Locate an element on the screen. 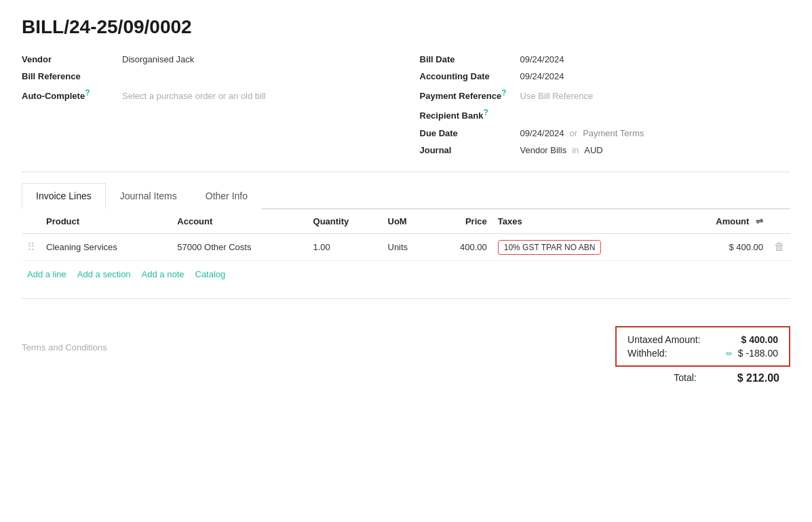 This screenshot has height=522, width=812. payment-reference-help-icon: ? is located at coordinates (503, 93).